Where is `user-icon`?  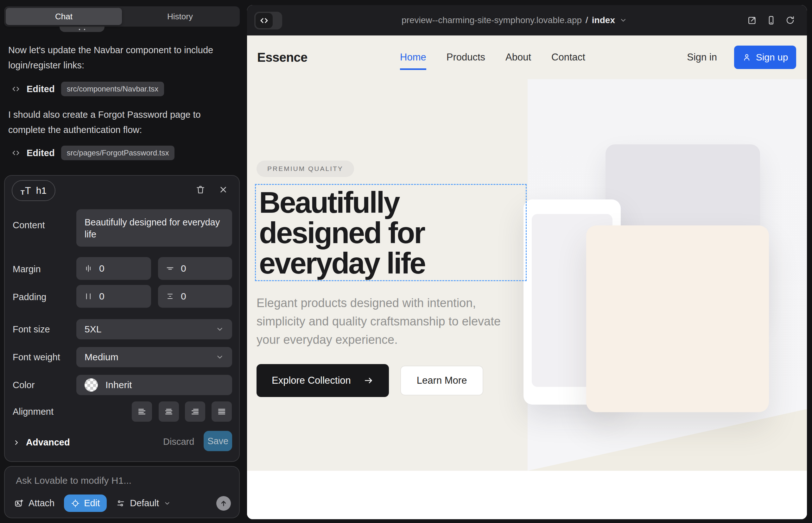
user-icon is located at coordinates (747, 57).